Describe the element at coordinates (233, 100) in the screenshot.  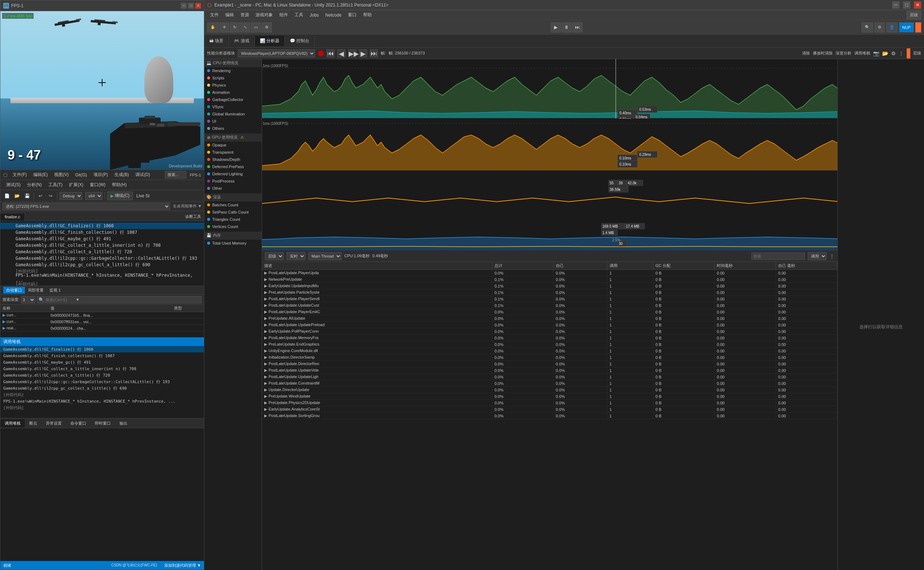
I see `profiler-cat-gc: GarbageCollector` at that location.